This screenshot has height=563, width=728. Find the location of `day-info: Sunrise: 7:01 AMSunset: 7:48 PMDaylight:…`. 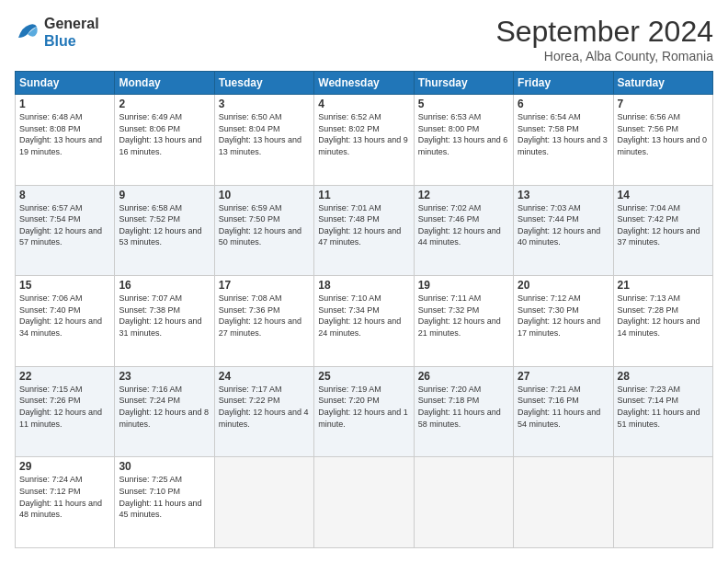

day-info: Sunrise: 7:01 AMSunset: 7:48 PMDaylight:… is located at coordinates (364, 225).